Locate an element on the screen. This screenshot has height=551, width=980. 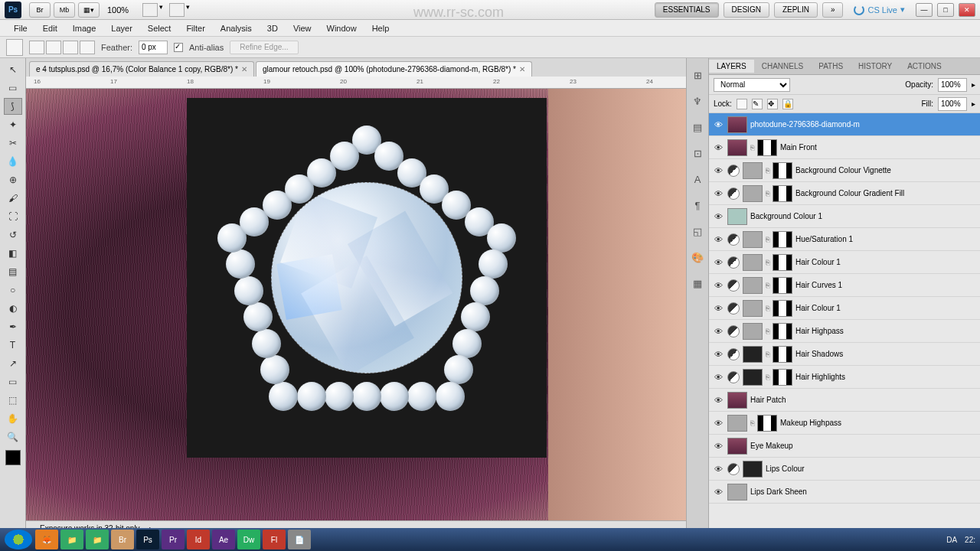
shape-tool: ▭ is located at coordinates (13, 382).